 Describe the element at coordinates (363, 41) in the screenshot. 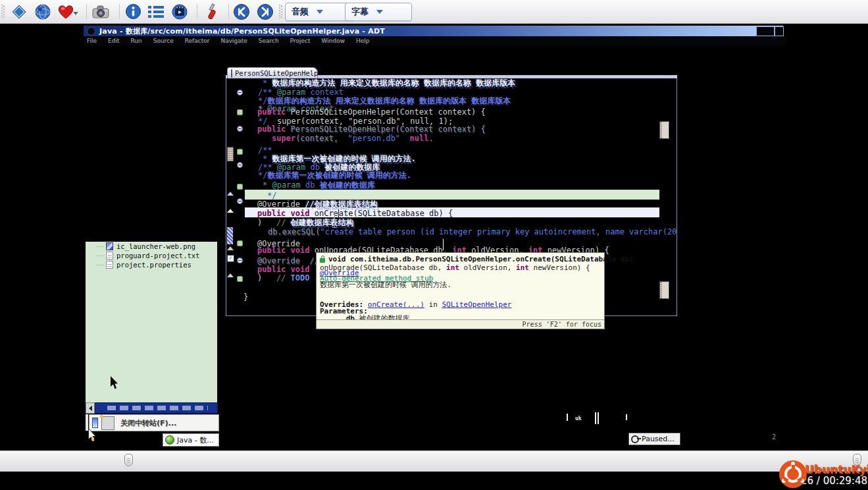

I see `menu-help: Help` at that location.